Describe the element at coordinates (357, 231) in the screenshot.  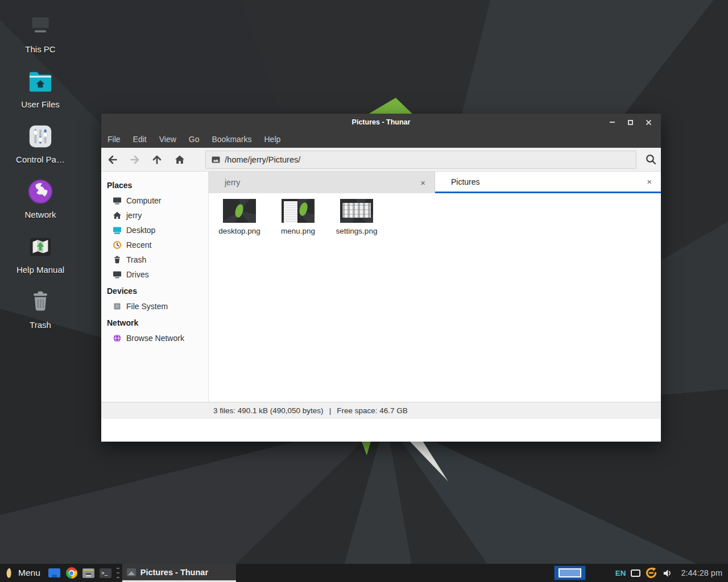
I see `file-name: settings.png` at that location.